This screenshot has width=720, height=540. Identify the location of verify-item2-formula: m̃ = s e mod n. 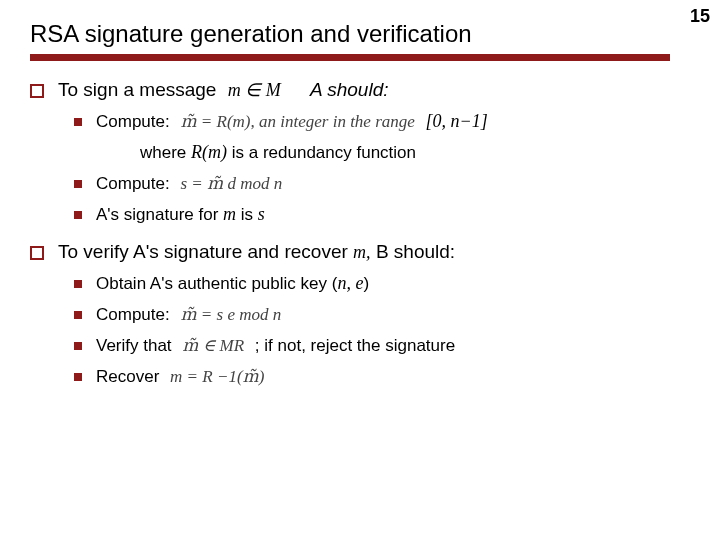
(230, 314).